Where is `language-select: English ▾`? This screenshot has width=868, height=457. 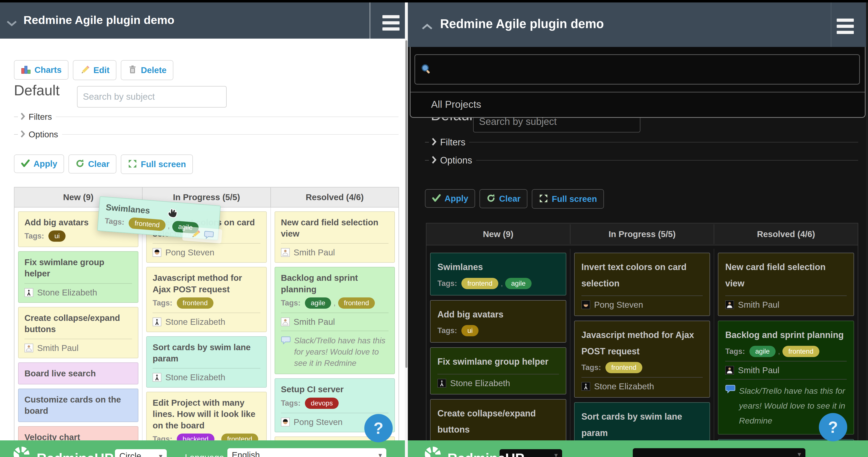 language-select: English ▾ is located at coordinates (307, 453).